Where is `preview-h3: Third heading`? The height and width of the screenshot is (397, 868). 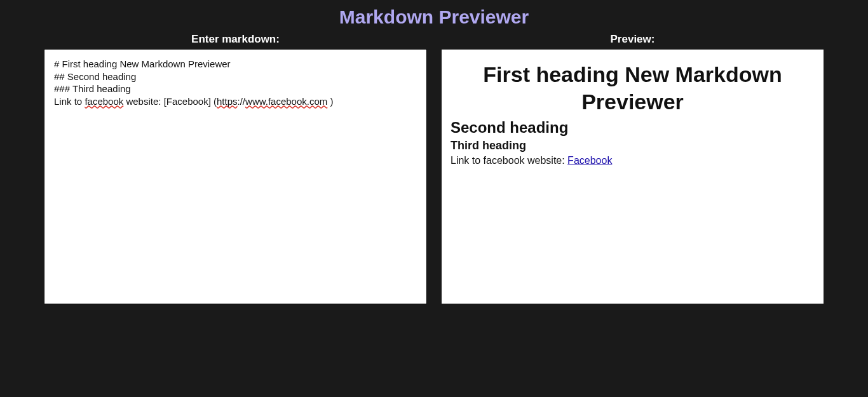 preview-h3: Third heading is located at coordinates (633, 146).